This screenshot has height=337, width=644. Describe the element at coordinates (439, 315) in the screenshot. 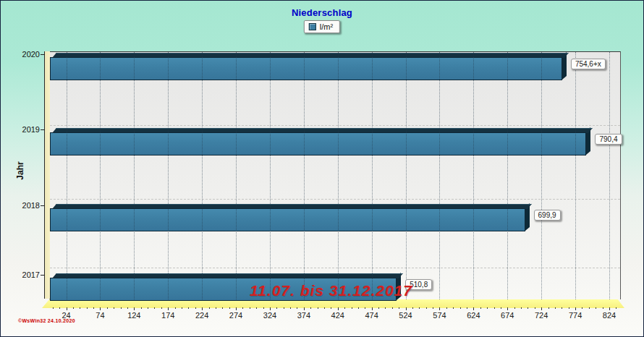

I see `x-tick-label: 574` at that location.